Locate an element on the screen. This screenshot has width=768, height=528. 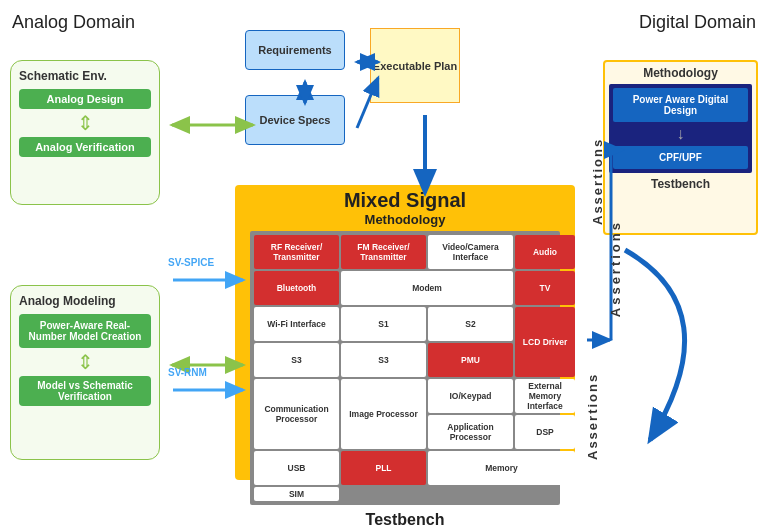
analog-modeling-title: Analog Modeling is located at coordinates (85, 301).